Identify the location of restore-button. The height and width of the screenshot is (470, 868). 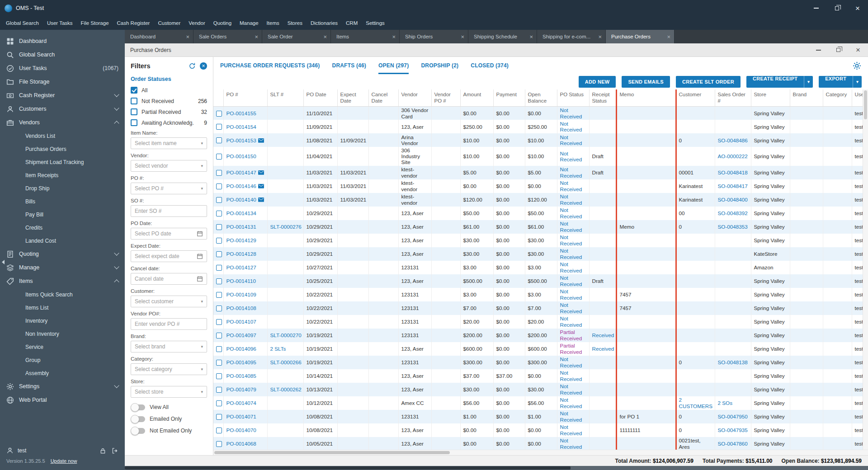
(837, 8).